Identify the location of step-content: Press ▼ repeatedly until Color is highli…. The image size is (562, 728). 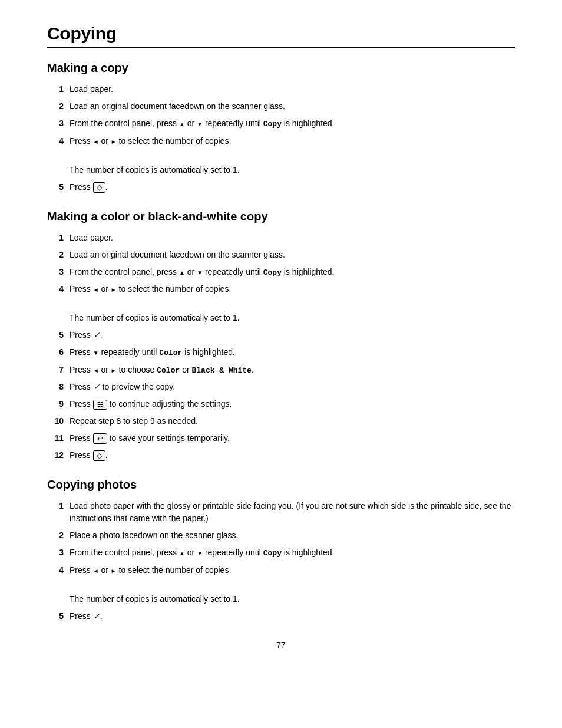
(292, 353).